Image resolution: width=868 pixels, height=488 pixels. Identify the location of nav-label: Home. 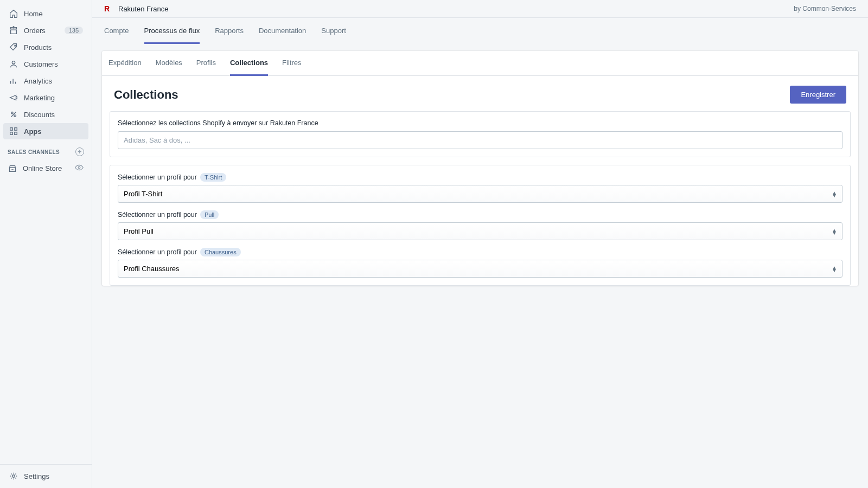
(34, 14).